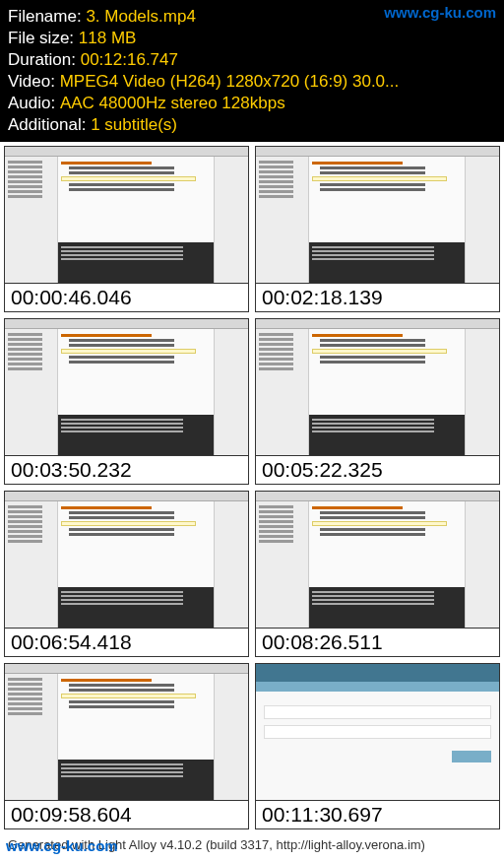 The height and width of the screenshot is (861, 504). Describe the element at coordinates (252, 845) in the screenshot. I see `footer: Generated with Light Alloy v4.10.2 (buil…` at that location.